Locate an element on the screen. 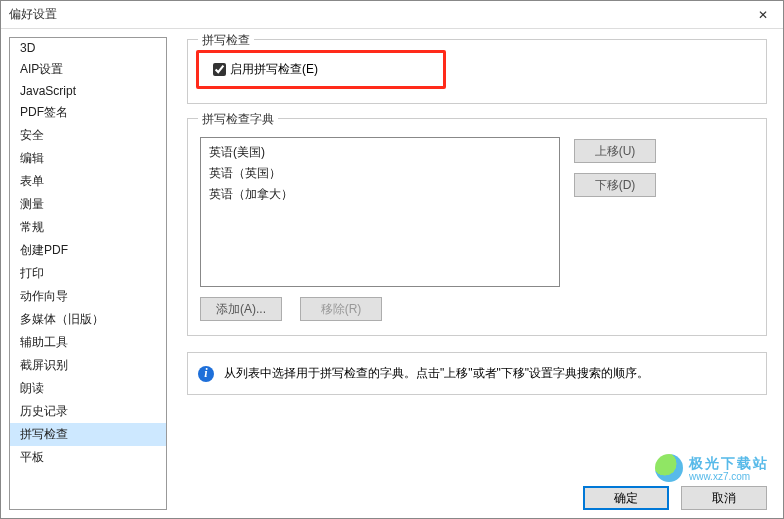 The image size is (784, 519). watermark-text-cn: 极光下载站 is located at coordinates (729, 464).